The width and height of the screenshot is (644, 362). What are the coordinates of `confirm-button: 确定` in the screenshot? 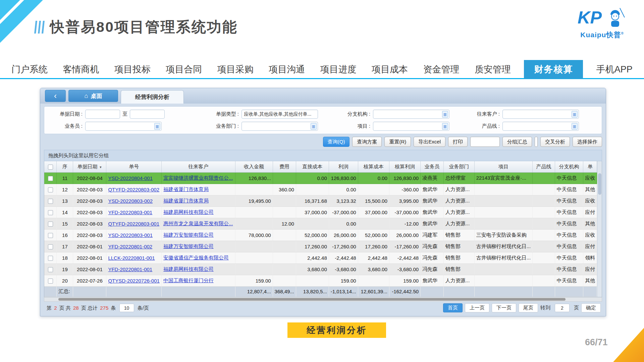 It's located at (591, 308).